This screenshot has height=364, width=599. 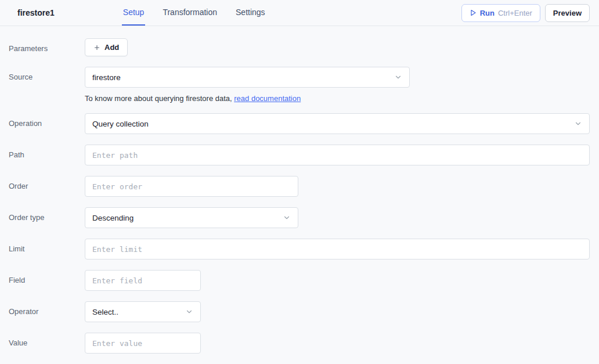 What do you see at coordinates (304, 186) in the screenshot?
I see `order-row: Order` at bounding box center [304, 186].